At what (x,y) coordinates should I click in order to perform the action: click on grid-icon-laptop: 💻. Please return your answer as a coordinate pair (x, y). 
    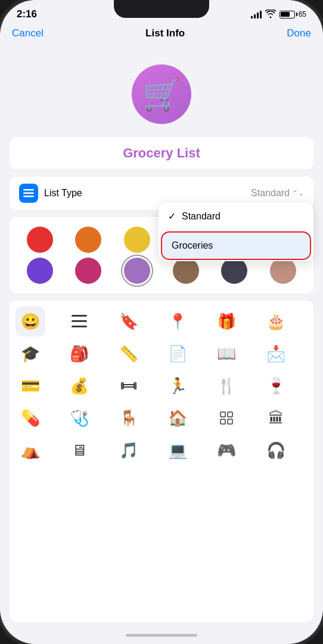
    Looking at the image, I should click on (178, 450).